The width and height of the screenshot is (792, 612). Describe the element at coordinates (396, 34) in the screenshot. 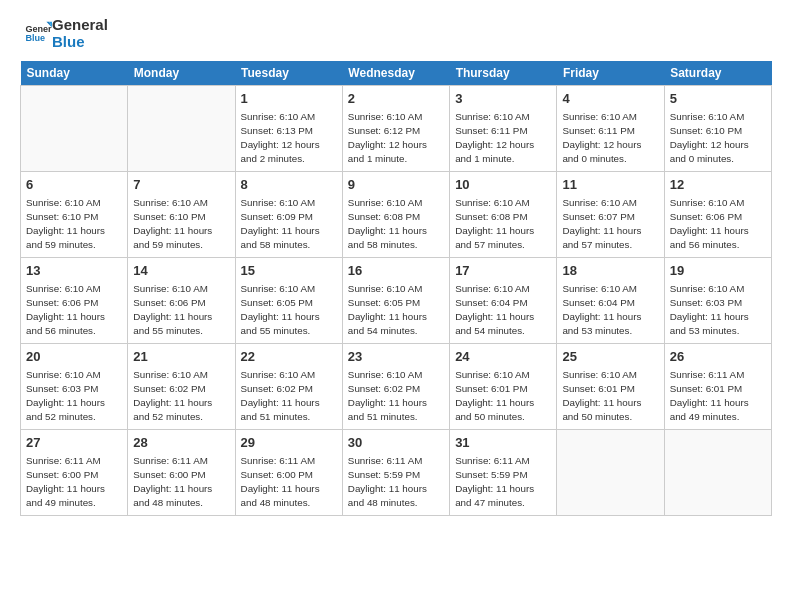

I see `page-header: General Blue General Blue` at that location.